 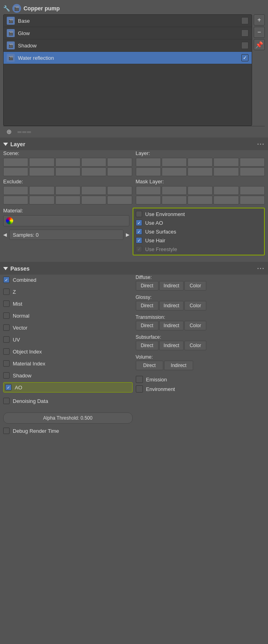 I want to click on emission-env-group: Emission Environment, so click(x=201, y=384).